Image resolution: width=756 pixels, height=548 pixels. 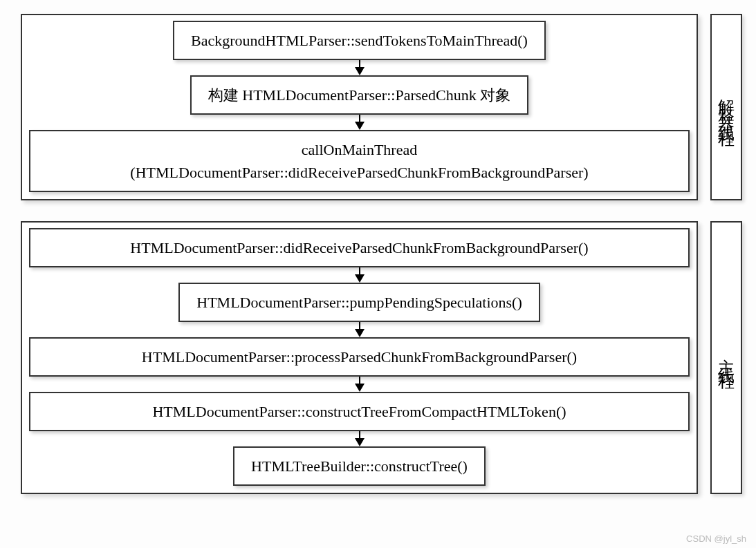 I want to click on flow-box: BackgroundHTMLParser::sendTokensToMainTh…, so click(x=360, y=40).